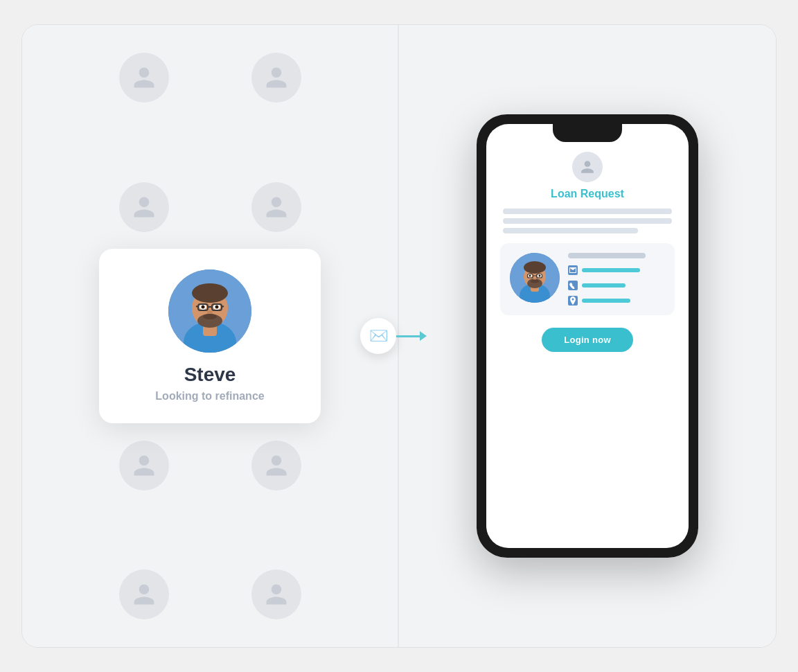 The image size is (798, 672). Describe the element at coordinates (617, 285) in the screenshot. I see `contact-info-row-phone` at that location.